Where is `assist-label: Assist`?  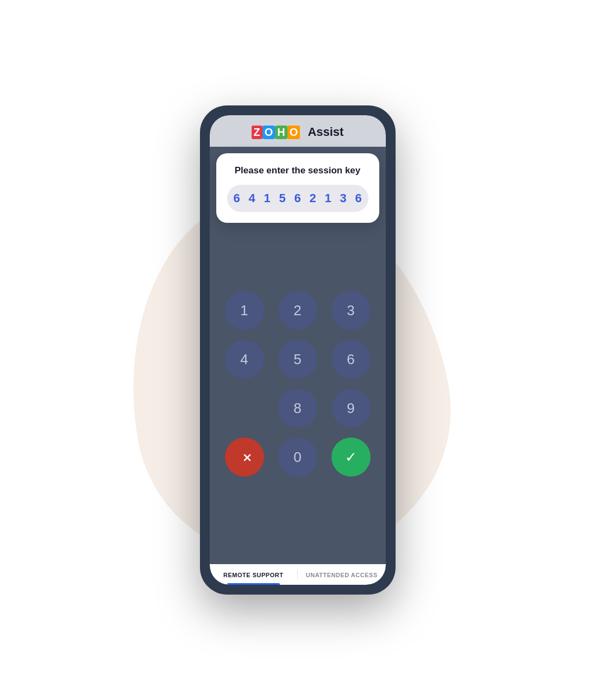 assist-label: Assist is located at coordinates (325, 132).